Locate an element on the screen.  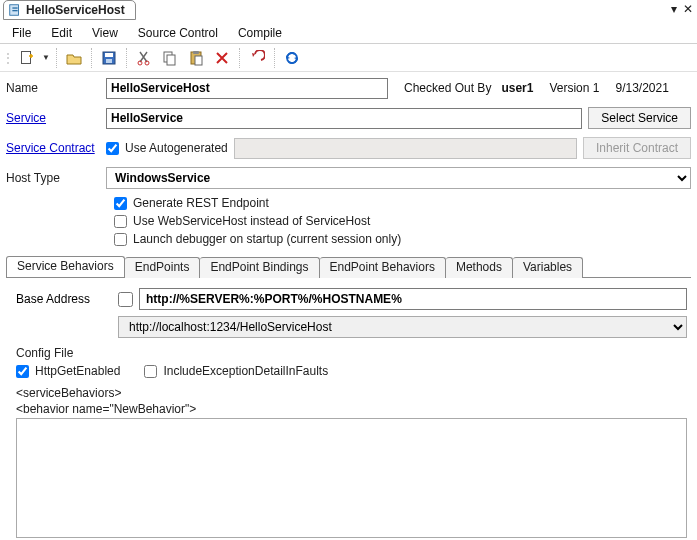
menu-source-control: Source Control is located at coordinates (178, 33).